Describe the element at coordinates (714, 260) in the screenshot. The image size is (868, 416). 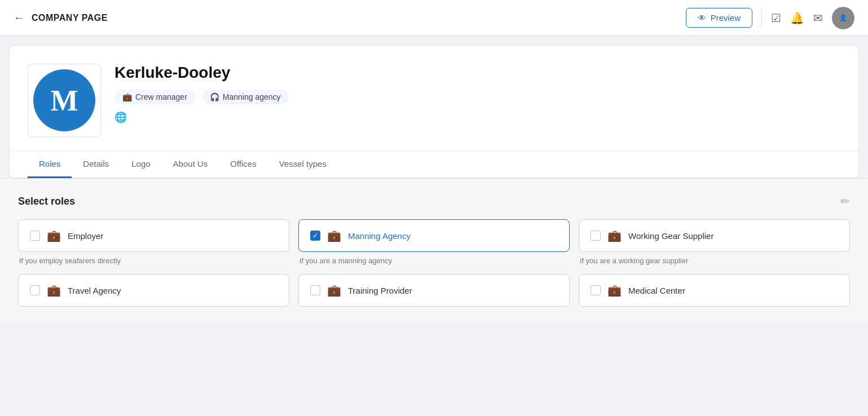
I see `role-description-working-gear: If you are a working gear supplier` at that location.